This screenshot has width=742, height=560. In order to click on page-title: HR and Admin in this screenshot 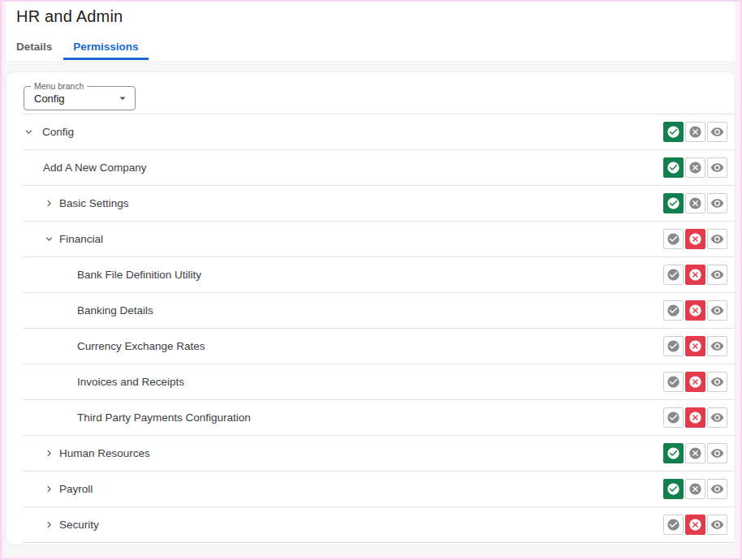, I will do `click(370, 14)`.